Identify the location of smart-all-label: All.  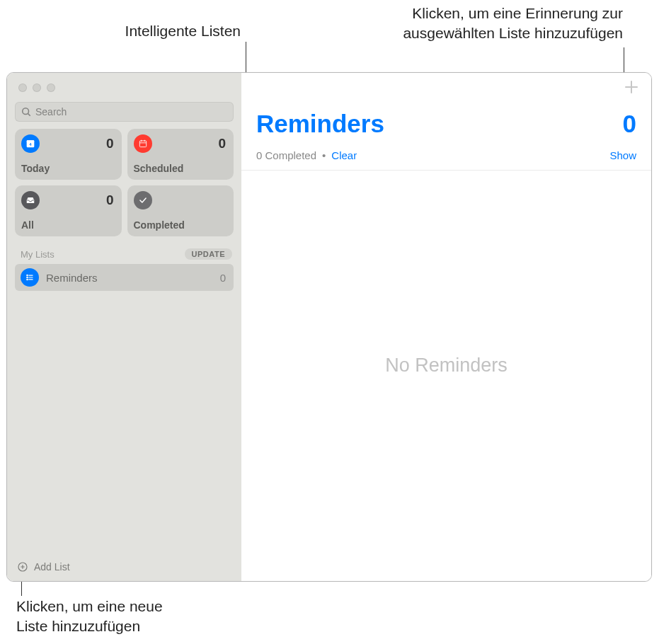
(68, 225).